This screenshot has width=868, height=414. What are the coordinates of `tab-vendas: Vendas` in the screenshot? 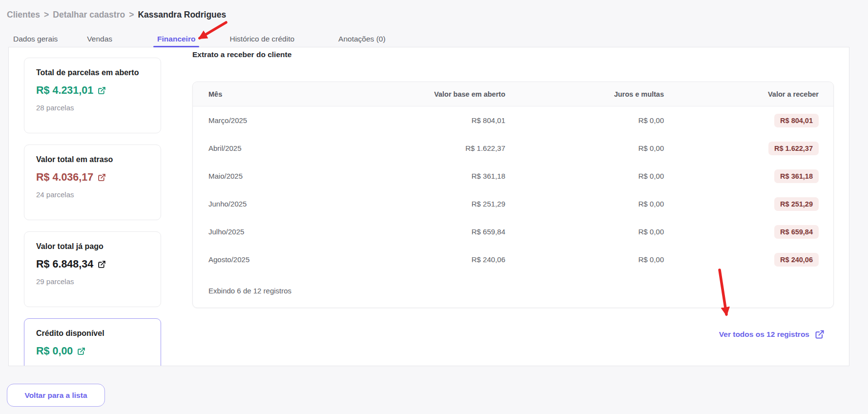 It's located at (100, 39).